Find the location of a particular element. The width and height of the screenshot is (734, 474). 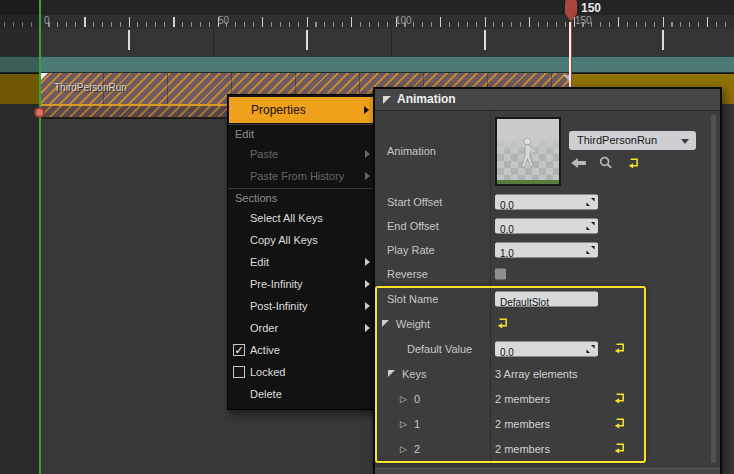

start-offset-field is located at coordinates (546, 202).